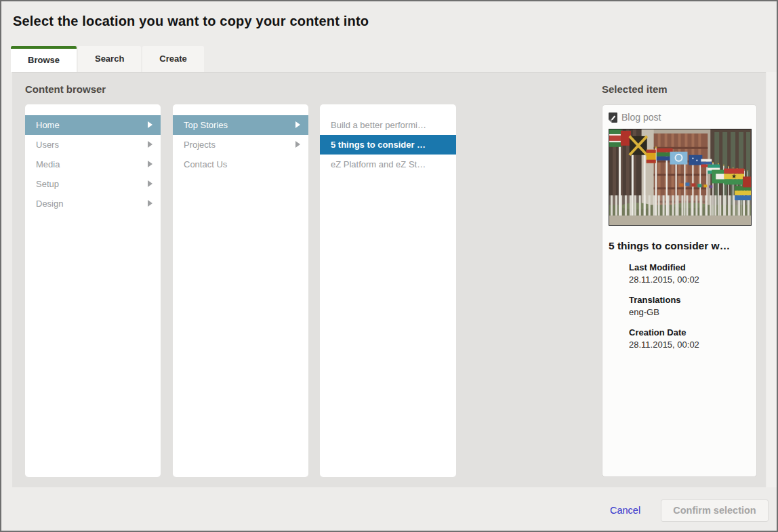 Image resolution: width=778 pixels, height=532 pixels. Describe the element at coordinates (378, 164) in the screenshot. I see `browser-item-label: eZ Platform and eZ St…` at that location.